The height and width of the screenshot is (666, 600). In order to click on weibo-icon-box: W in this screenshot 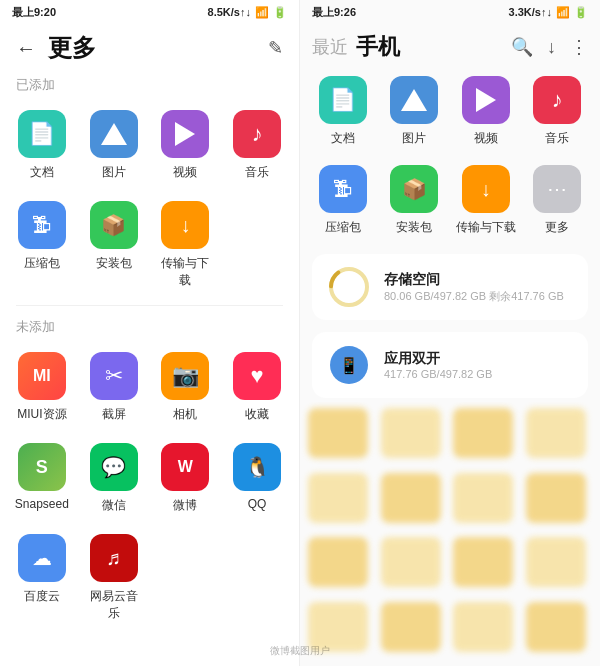, I will do `click(185, 467)`.